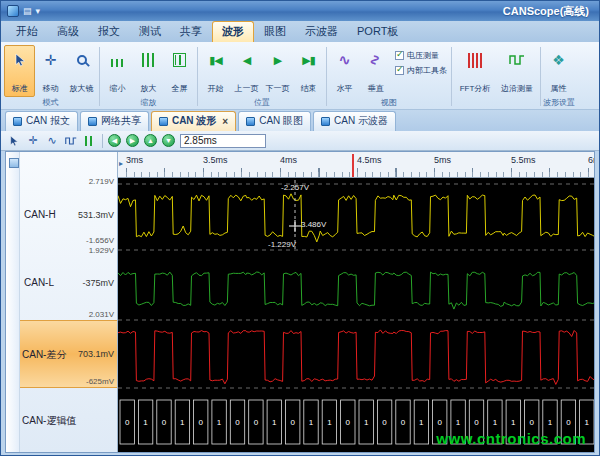  Describe the element at coordinates (322, 32) in the screenshot. I see `tab-oscilloscope: 示波器` at that location.